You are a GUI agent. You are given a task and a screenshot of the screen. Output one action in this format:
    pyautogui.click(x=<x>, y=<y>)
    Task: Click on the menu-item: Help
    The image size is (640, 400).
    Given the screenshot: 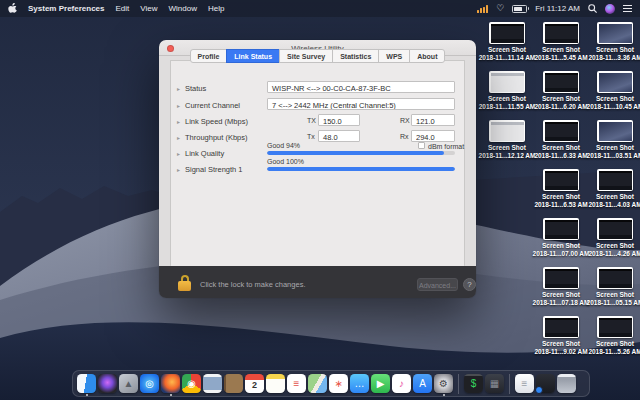 What is the action you would take?
    pyautogui.click(x=216, y=8)
    